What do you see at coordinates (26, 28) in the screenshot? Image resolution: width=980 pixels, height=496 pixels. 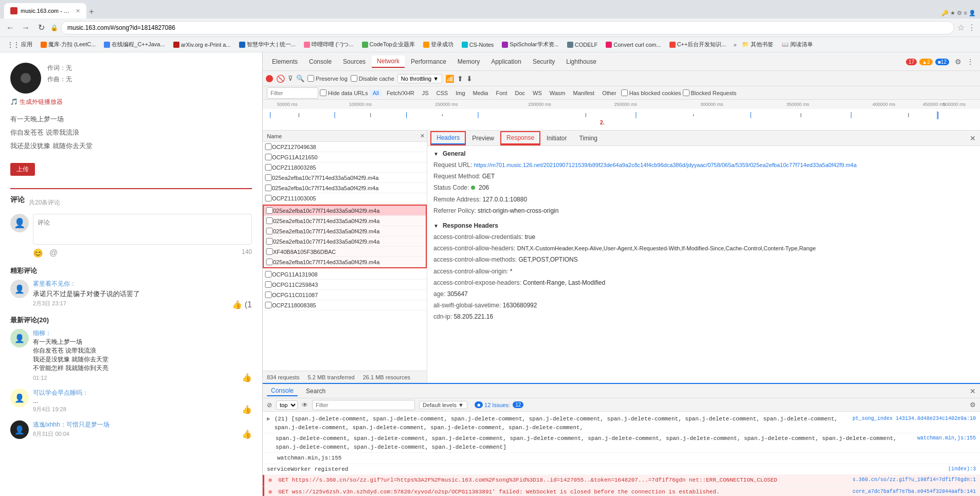 I see `forward-button: →` at bounding box center [26, 28].